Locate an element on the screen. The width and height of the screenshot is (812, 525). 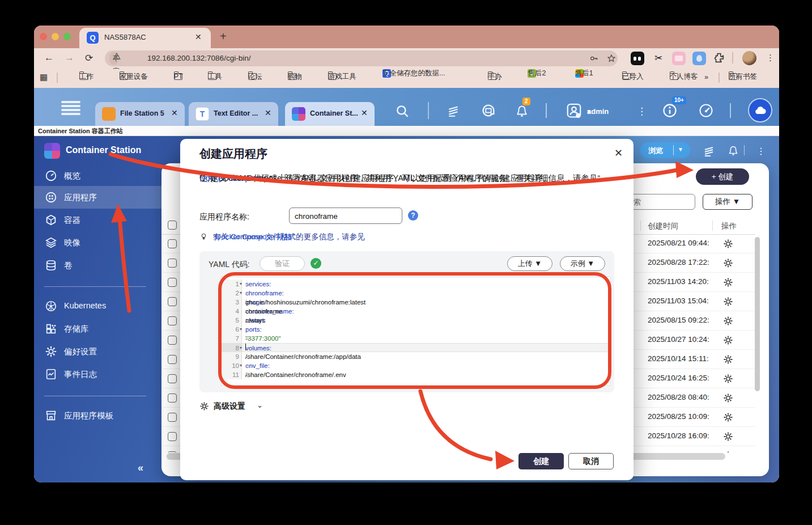
create-application-button: + 创建 is located at coordinates (722, 177).